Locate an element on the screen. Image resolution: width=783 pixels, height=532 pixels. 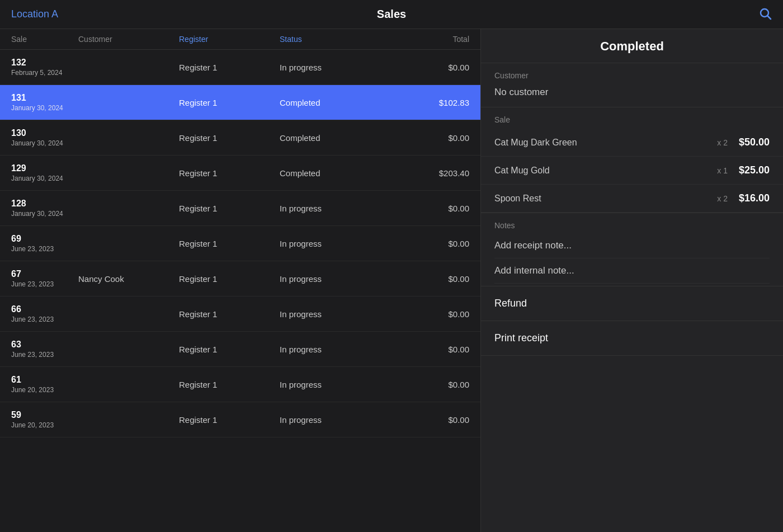
customer-section-label: Customer is located at coordinates (632, 74).